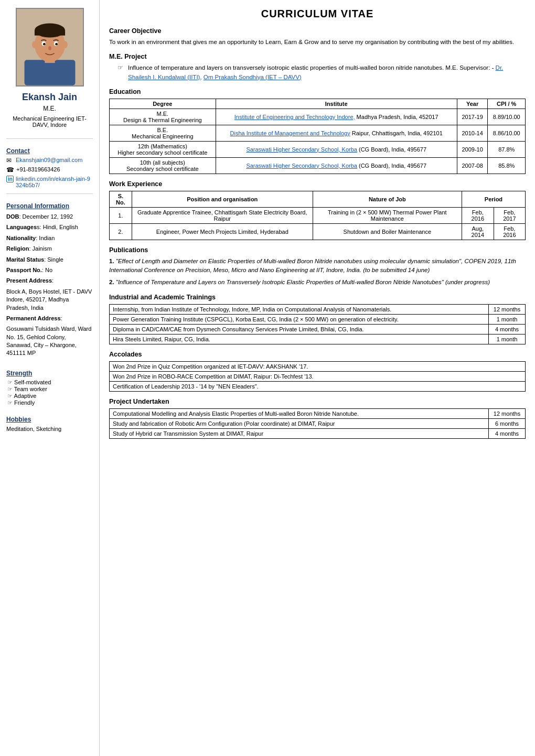 This screenshot has height=756, width=535. What do you see at coordinates (49, 122) in the screenshot?
I see `person-specialization: Mechanical Engineering IET-DAVV, Indore` at bounding box center [49, 122].